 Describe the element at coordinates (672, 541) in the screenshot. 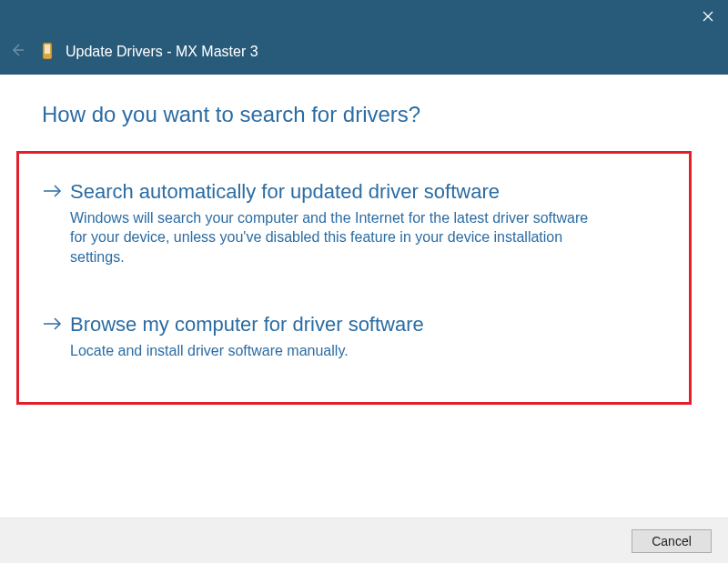

I see `cancel-button: Cancel` at that location.